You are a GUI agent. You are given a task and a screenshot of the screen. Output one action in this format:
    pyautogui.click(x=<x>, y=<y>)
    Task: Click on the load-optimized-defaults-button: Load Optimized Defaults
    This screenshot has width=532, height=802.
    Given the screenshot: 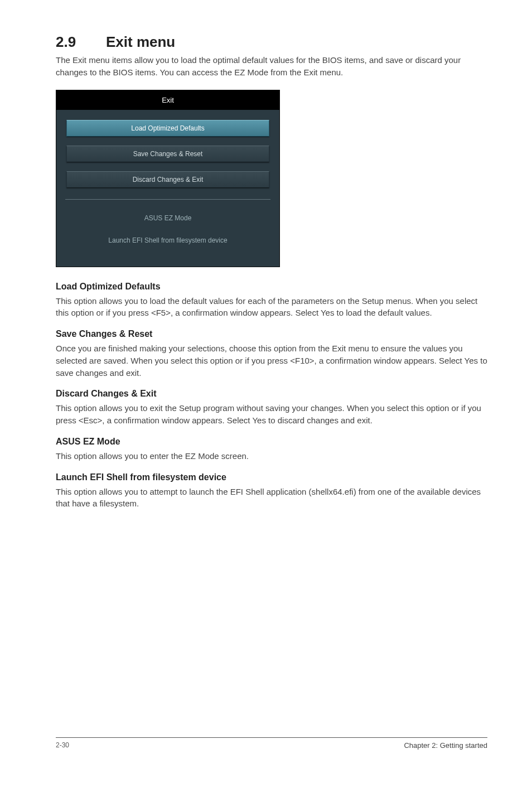 What is the action you would take?
    pyautogui.click(x=168, y=128)
    